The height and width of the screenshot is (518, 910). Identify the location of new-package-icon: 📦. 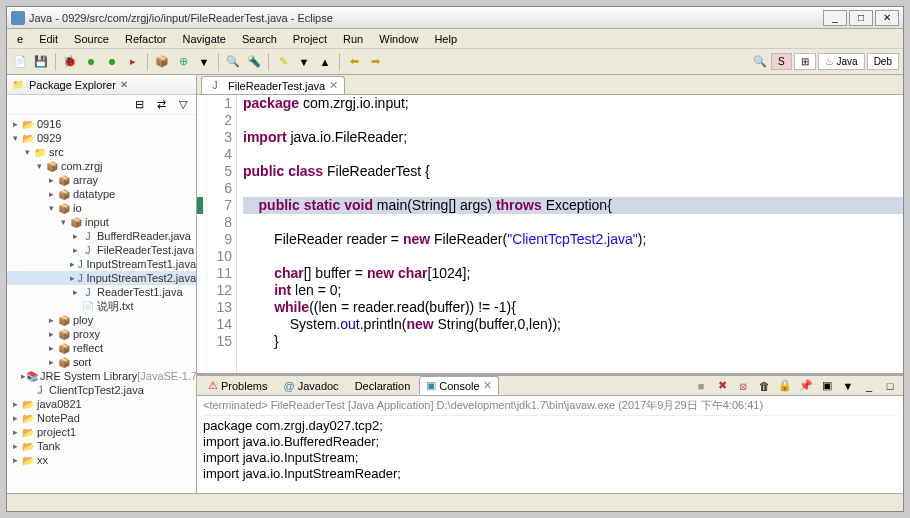
(162, 62).